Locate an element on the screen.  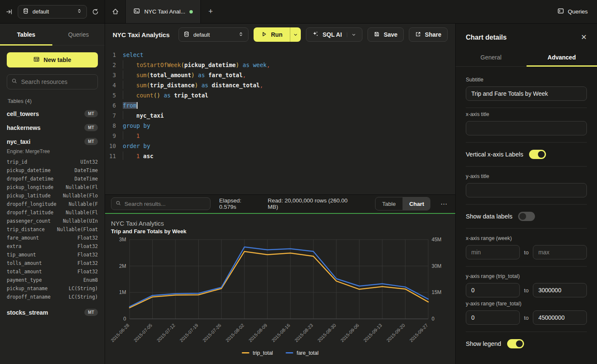
refresh-icon is located at coordinates (95, 12).